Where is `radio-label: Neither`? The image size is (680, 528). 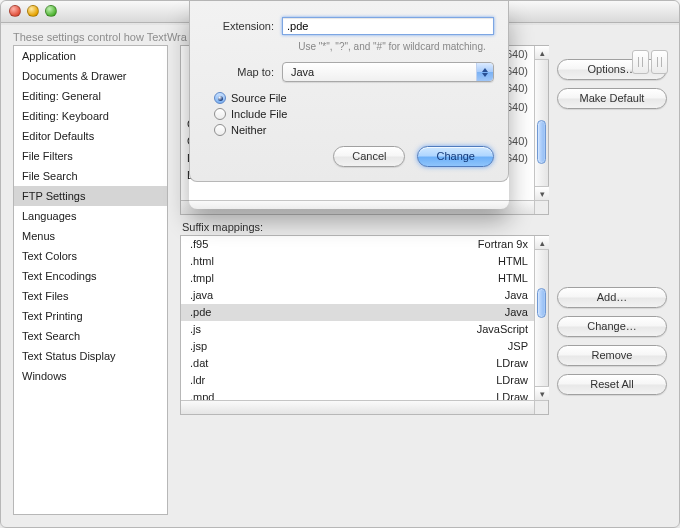
radio-label: Neither is located at coordinates (248, 130).